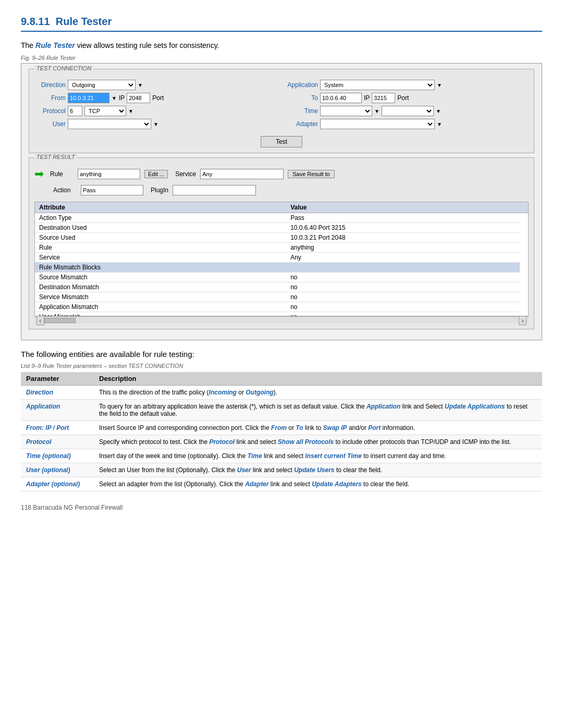 The image size is (563, 728). Describe the element at coordinates (282, 142) in the screenshot. I see `test-button: Test` at that location.